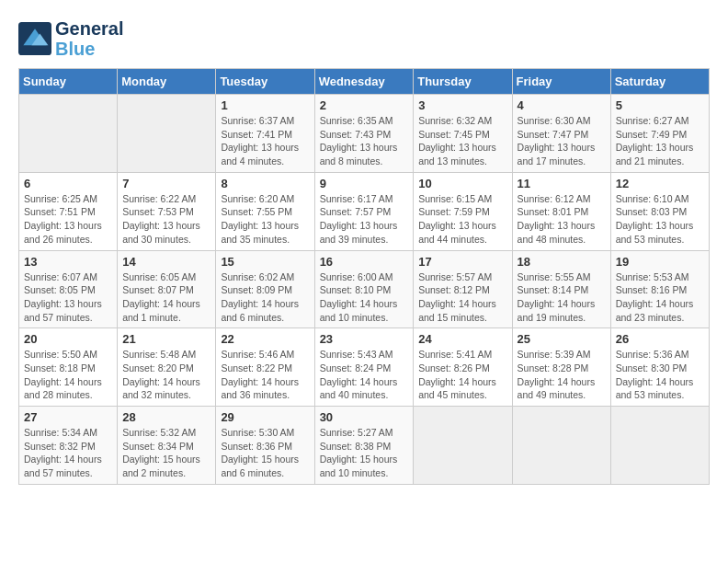  Describe the element at coordinates (166, 184) in the screenshot. I see `day-number: 7` at that location.